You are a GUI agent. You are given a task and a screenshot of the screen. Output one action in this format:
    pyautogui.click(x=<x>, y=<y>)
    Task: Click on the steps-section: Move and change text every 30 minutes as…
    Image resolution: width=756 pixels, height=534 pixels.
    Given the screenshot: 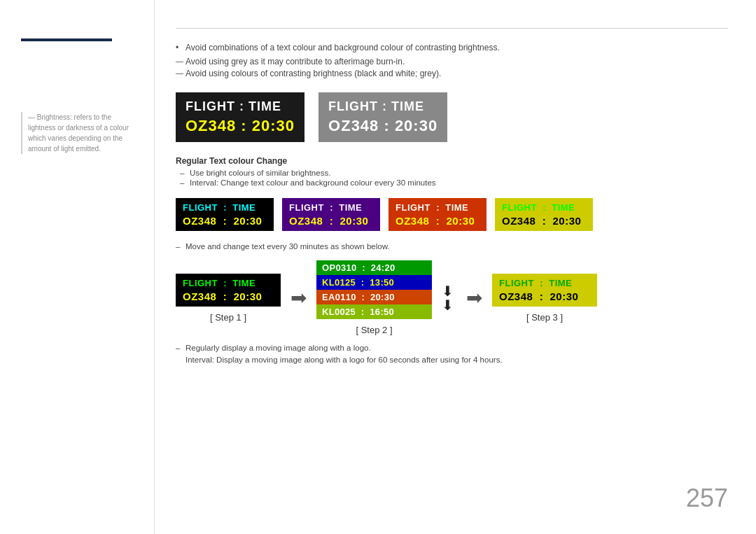 What is the action you would take?
    pyautogui.click(x=452, y=288)
    